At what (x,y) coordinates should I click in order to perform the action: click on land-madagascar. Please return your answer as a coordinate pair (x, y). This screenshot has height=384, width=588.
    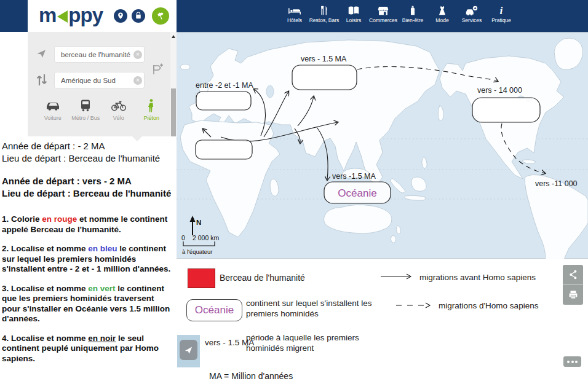
    Looking at the image, I should click on (274, 187).